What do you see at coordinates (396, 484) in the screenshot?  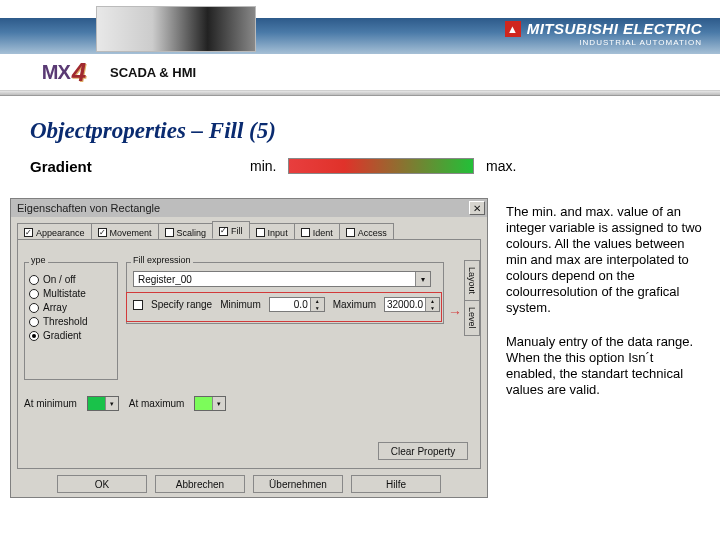 I see `help-button: Hilfe` at bounding box center [396, 484].